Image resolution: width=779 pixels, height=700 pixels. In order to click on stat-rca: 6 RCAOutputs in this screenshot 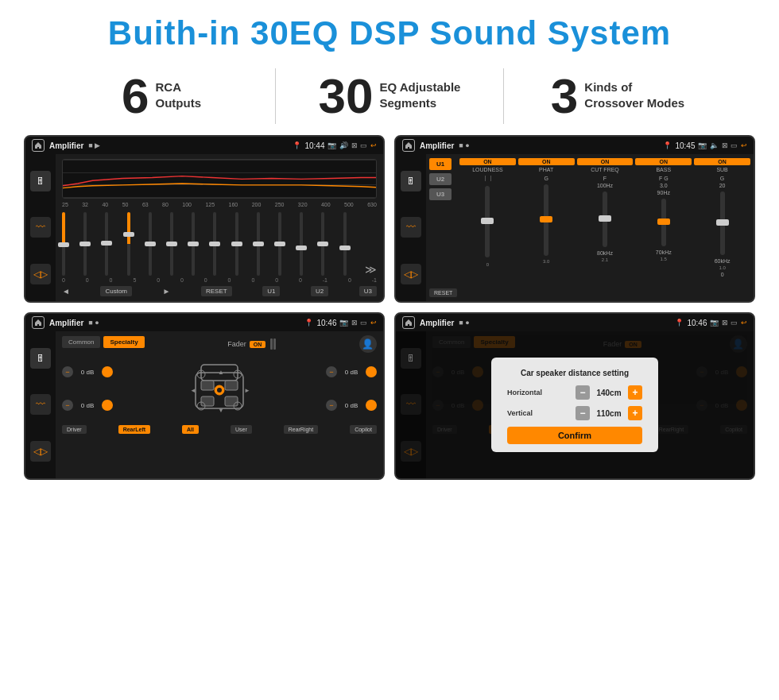, I will do `click(161, 96)`.